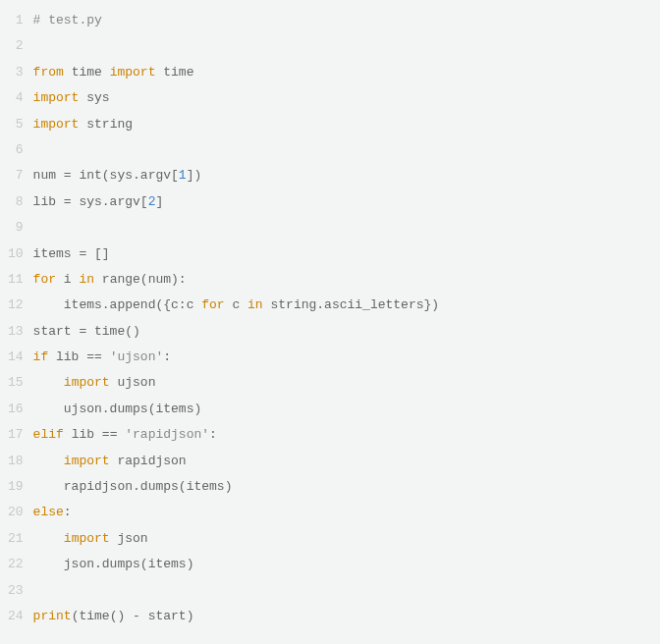 The image size is (660, 644). Describe the element at coordinates (159, 202) in the screenshot. I see `code-token: ]` at that location.